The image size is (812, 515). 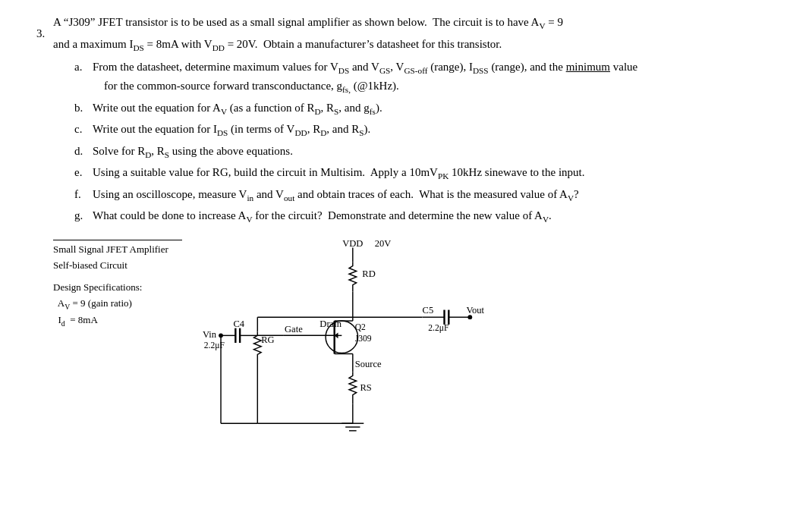 What do you see at coordinates (432, 109) in the screenshot?
I see `list-item: b. Write out the equation for AV (as a f…` at bounding box center [432, 109].